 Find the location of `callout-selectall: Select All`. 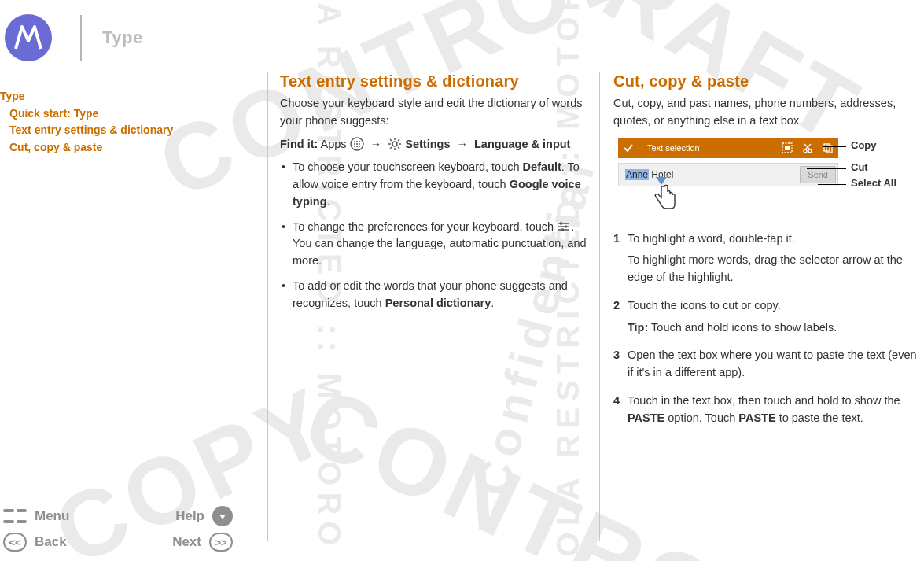

callout-selectall: Select All is located at coordinates (874, 183).